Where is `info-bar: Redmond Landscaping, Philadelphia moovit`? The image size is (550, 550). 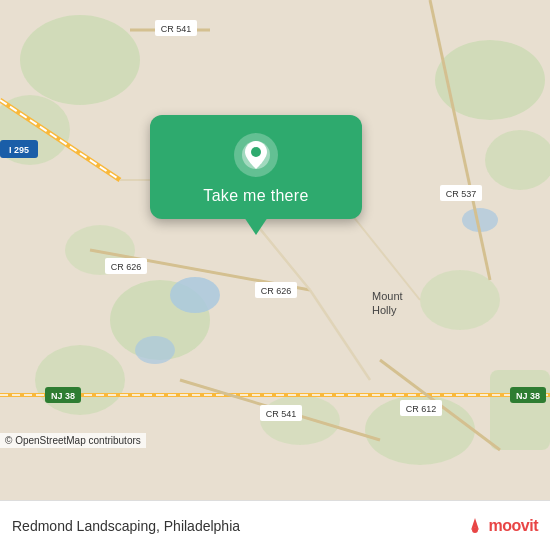 info-bar: Redmond Landscaping, Philadelphia moovit is located at coordinates (275, 525).